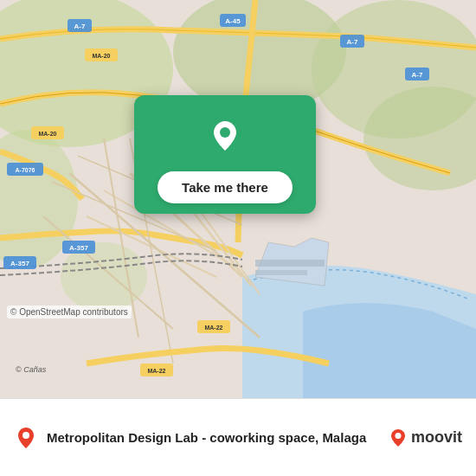  I want to click on attribution-text: © OpenStreetMap contributors, so click(69, 312).